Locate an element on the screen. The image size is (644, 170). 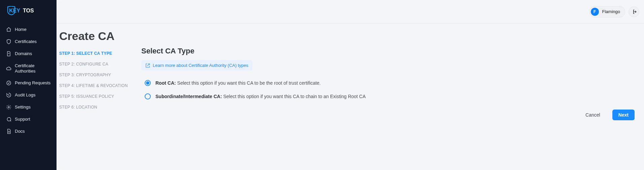
doc-icon is located at coordinates (9, 131).